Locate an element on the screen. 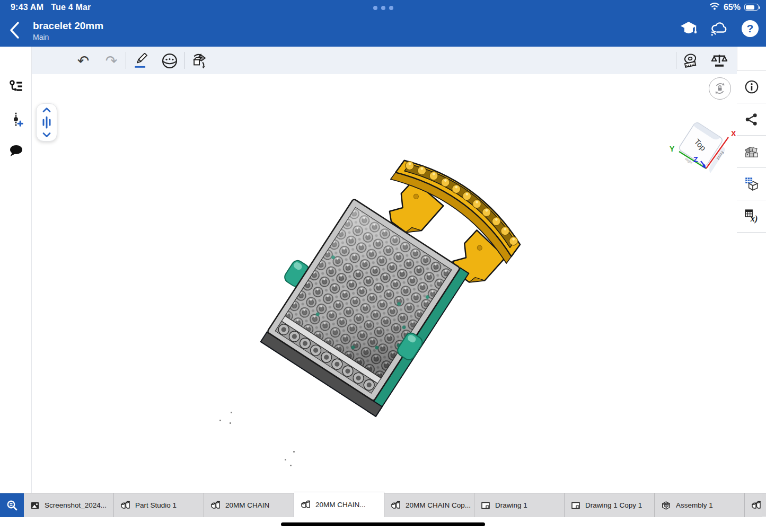 The width and height of the screenshot is (766, 532). insert-feature-icon is located at coordinates (16, 119).